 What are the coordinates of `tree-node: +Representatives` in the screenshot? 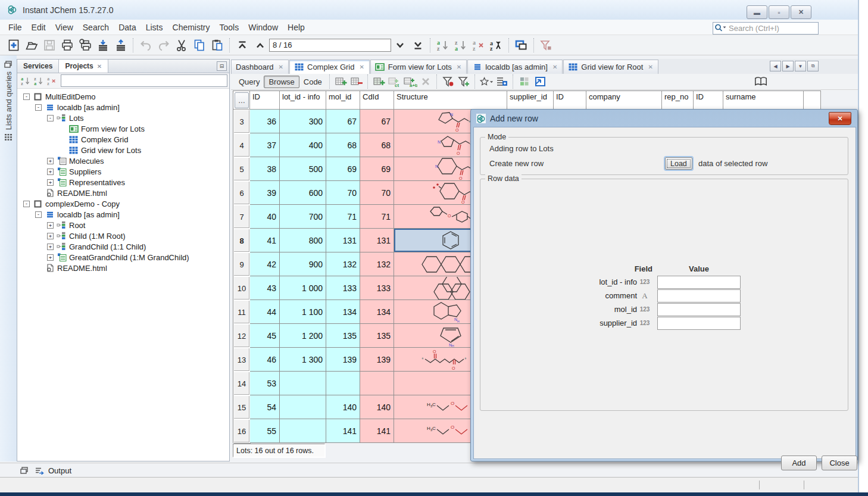 It's located at (124, 182).